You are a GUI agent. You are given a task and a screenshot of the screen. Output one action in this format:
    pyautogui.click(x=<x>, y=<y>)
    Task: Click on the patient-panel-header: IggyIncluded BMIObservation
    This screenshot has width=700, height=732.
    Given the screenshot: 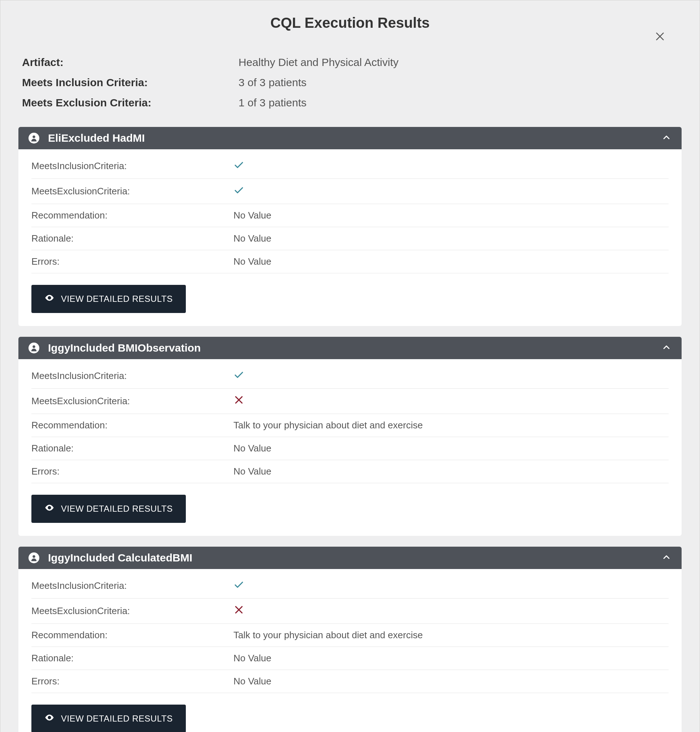 What is the action you would take?
    pyautogui.click(x=350, y=348)
    